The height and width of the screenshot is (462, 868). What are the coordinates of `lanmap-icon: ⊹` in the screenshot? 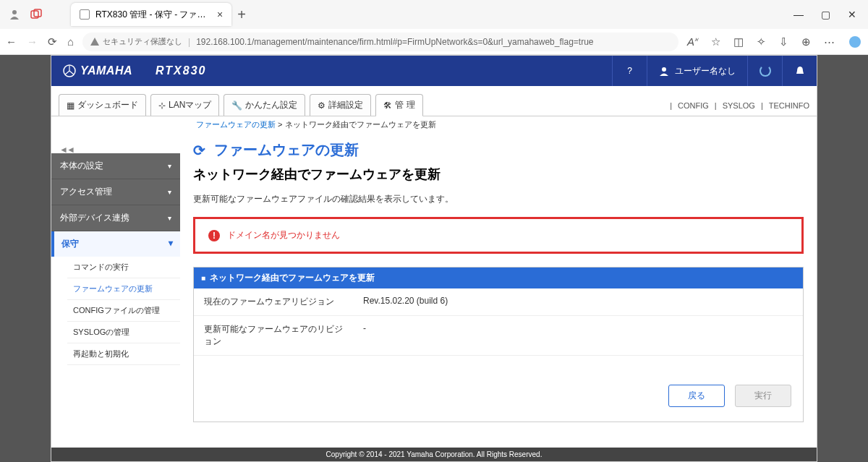 It's located at (162, 106).